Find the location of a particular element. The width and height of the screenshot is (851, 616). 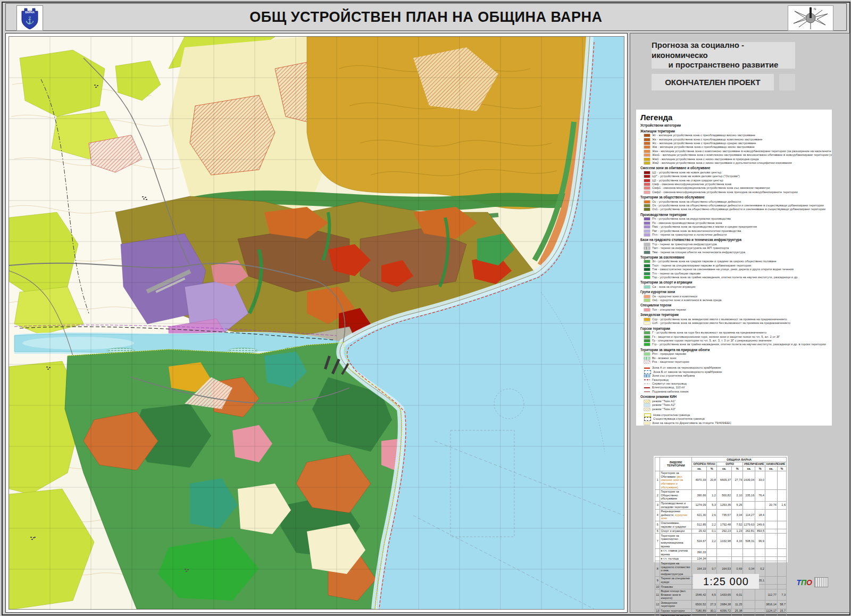

legend-item-label: Оз1 - устройствена зона за обществено-об… is located at coordinates (739, 210).